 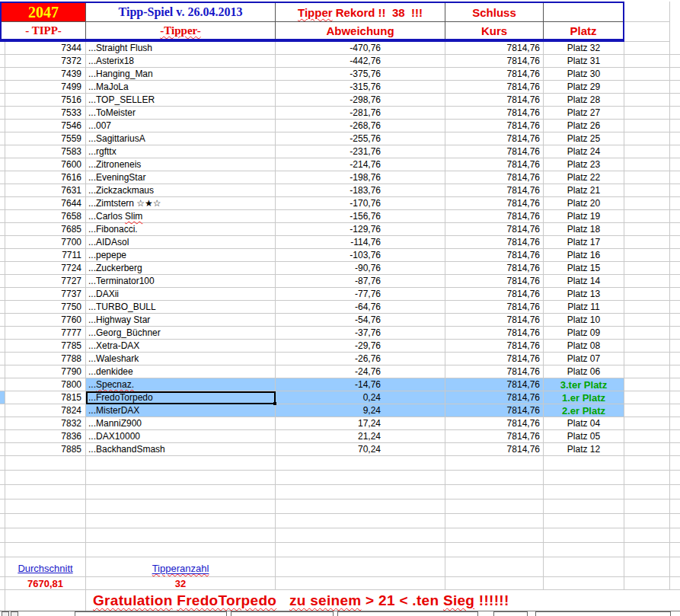 What do you see at coordinates (46, 346) in the screenshot?
I see `cell-tipp: 7785` at bounding box center [46, 346].